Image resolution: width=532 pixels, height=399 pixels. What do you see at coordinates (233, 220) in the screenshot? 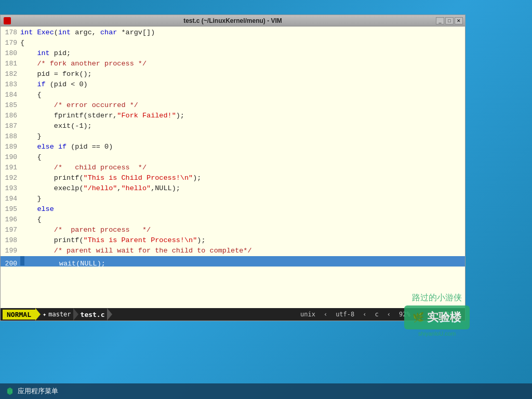
I see `code-line: 196 {` at bounding box center [233, 220].